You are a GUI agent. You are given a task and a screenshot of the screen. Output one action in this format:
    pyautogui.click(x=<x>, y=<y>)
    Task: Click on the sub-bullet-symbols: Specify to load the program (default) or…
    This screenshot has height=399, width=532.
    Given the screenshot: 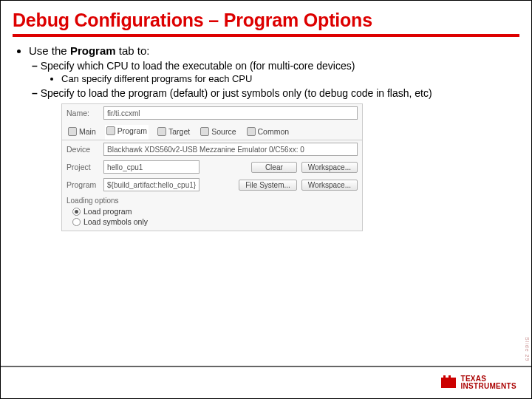 What is the action you would take?
    pyautogui.click(x=281, y=93)
    